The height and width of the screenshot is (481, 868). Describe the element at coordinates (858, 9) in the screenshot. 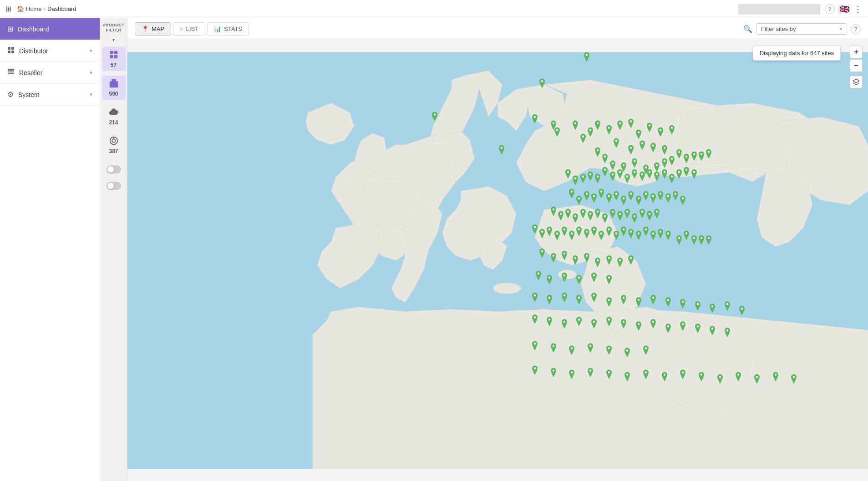

I see `more-options-button: ⋮` at that location.